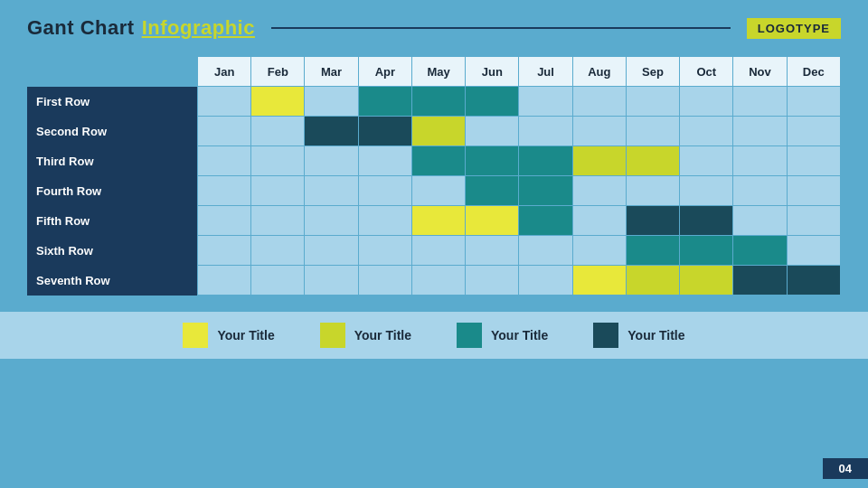 The image size is (868, 488). I want to click on table-row: First Row, so click(434, 101).